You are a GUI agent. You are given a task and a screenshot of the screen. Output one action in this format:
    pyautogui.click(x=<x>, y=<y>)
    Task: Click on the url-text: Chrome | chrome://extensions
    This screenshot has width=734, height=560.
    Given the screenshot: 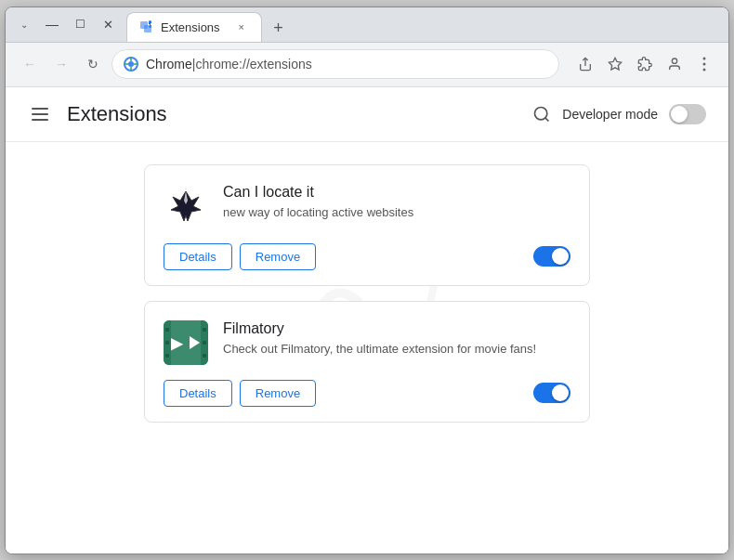 What is the action you would take?
    pyautogui.click(x=229, y=64)
    